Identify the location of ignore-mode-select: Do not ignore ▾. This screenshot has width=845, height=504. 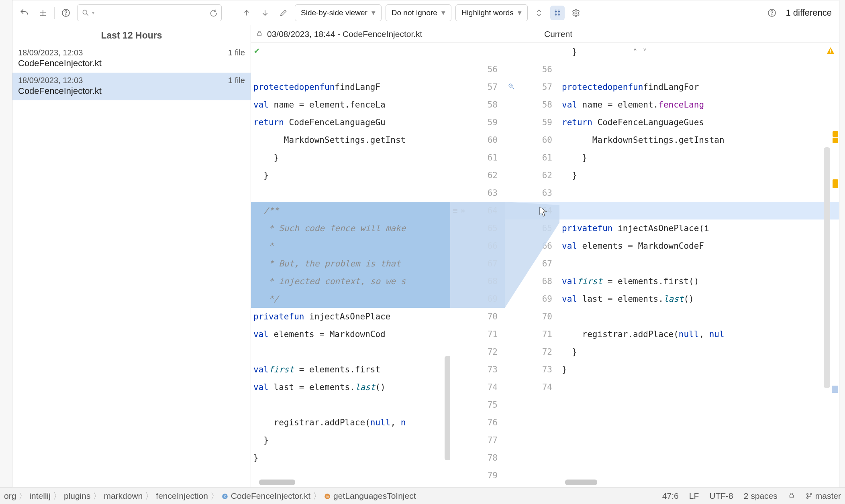
(418, 13).